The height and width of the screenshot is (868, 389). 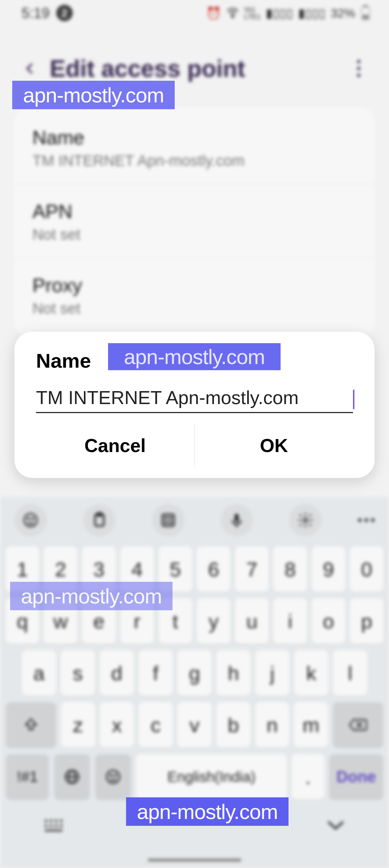 I want to click on key-9: 9, so click(x=328, y=569).